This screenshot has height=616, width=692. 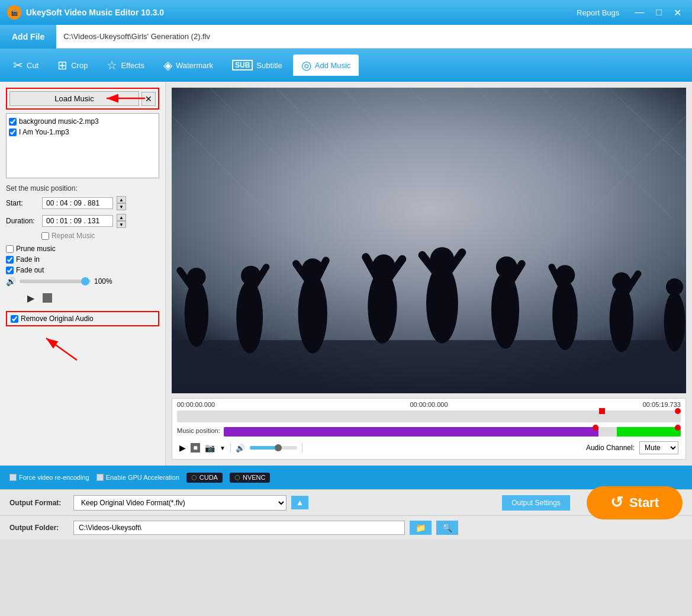 I want to click on play-controls: ▶, so click(x=83, y=298).